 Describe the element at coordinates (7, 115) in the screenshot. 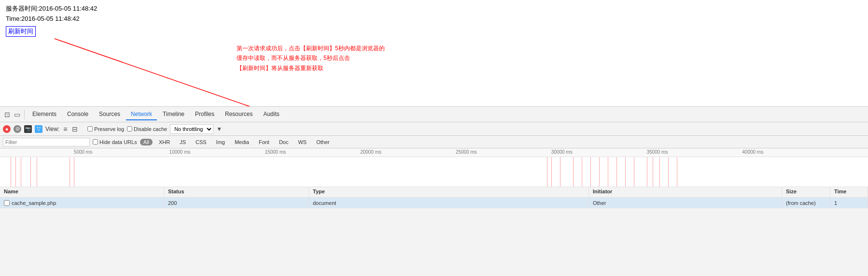

I see `inspect-icon: ⊡` at that location.